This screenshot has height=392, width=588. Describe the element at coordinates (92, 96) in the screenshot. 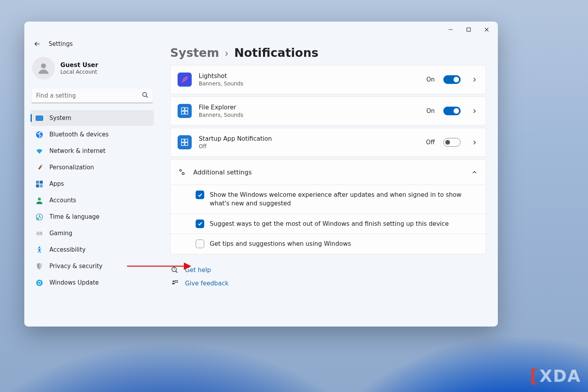

I see `search-box` at that location.